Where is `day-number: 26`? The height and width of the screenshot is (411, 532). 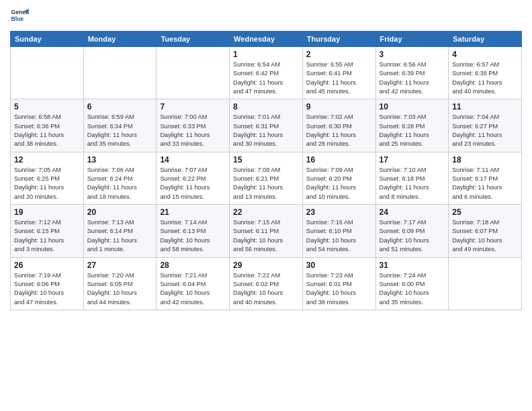 day-number: 26 is located at coordinates (47, 265).